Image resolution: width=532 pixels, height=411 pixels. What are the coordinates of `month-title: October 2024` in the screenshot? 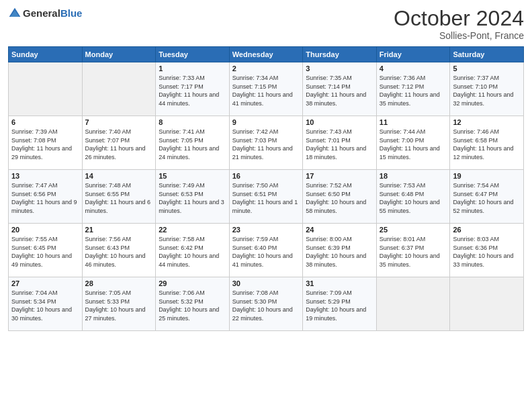 It's located at (459, 19).